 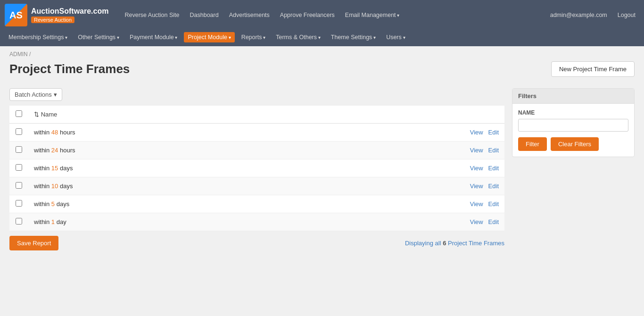 I want to click on batch-actions-arrow-icon: ▾, so click(x=56, y=94).